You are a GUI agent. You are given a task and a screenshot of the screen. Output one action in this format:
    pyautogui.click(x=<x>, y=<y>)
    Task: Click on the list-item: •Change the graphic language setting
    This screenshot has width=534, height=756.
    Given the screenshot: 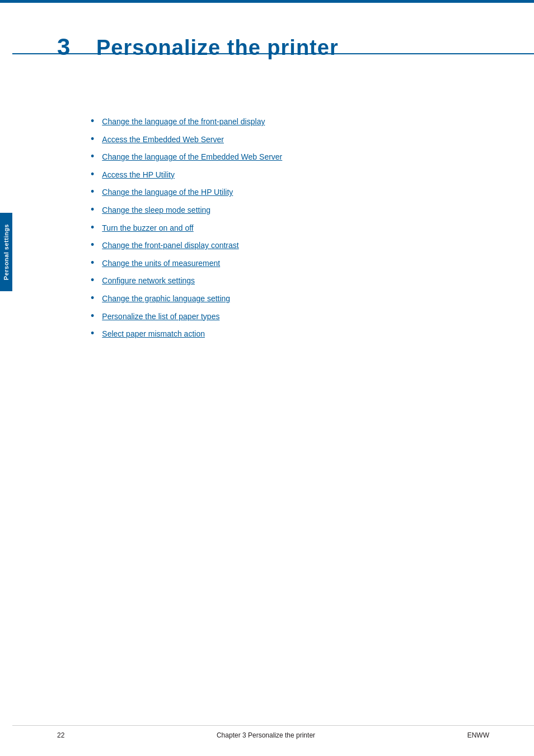 What is the action you would take?
    pyautogui.click(x=290, y=299)
    